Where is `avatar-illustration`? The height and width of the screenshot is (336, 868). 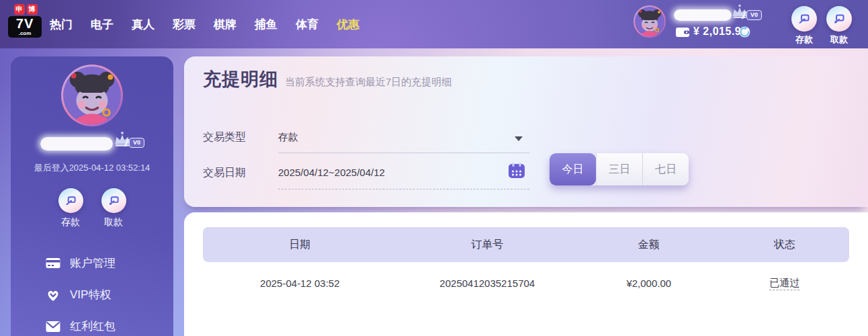 avatar-illustration is located at coordinates (650, 22).